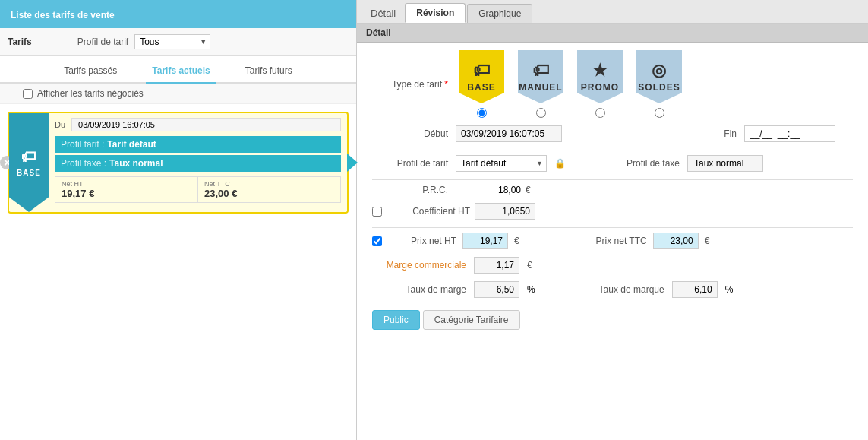 Image resolution: width=868 pixels, height=440 pixels. I want to click on type-manuel-radio, so click(541, 112).